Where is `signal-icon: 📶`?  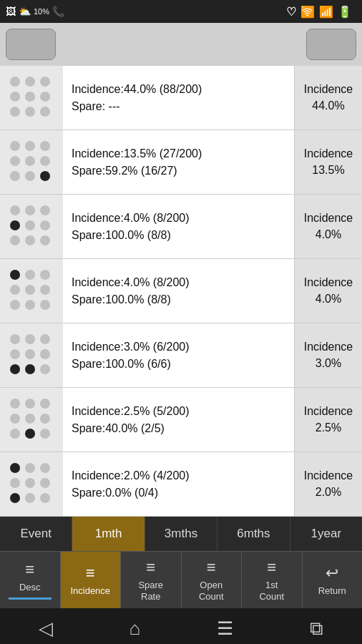
signal-icon: 📶 is located at coordinates (326, 11).